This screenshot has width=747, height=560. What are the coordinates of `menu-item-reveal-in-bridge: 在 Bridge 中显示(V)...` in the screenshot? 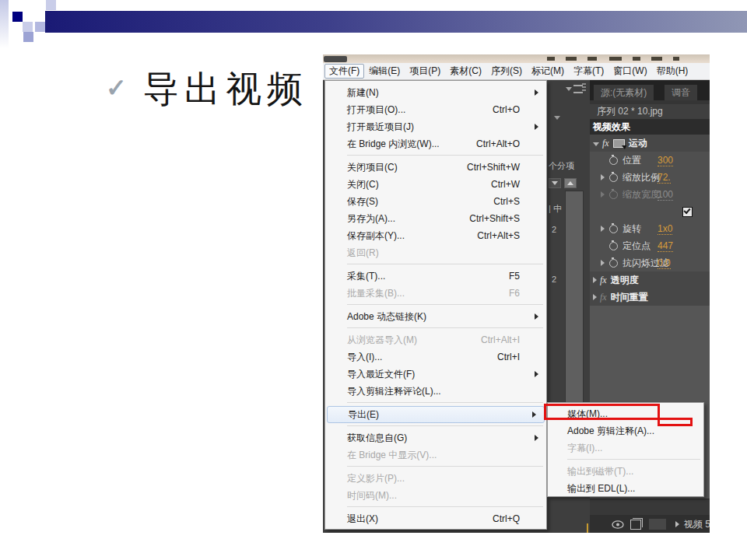 It's located at (436, 455).